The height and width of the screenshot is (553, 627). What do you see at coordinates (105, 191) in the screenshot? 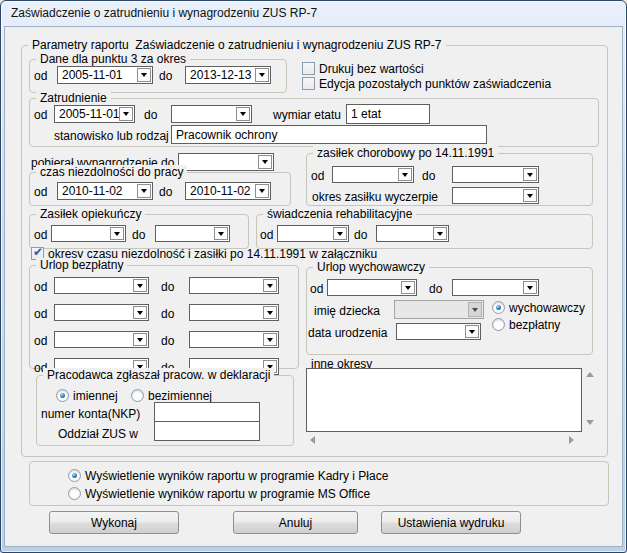
I see `czas-od-combo: 2010-11-02` at bounding box center [105, 191].